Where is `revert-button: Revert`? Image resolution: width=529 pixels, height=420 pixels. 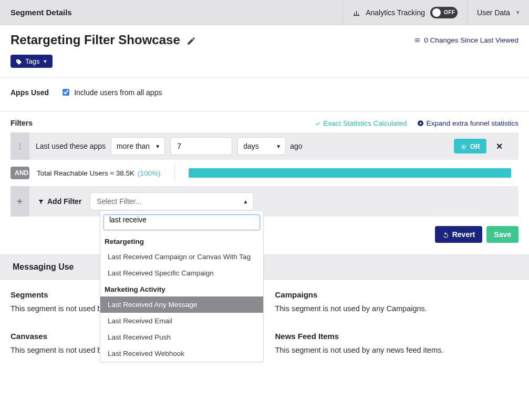 revert-button: Revert is located at coordinates (459, 234).